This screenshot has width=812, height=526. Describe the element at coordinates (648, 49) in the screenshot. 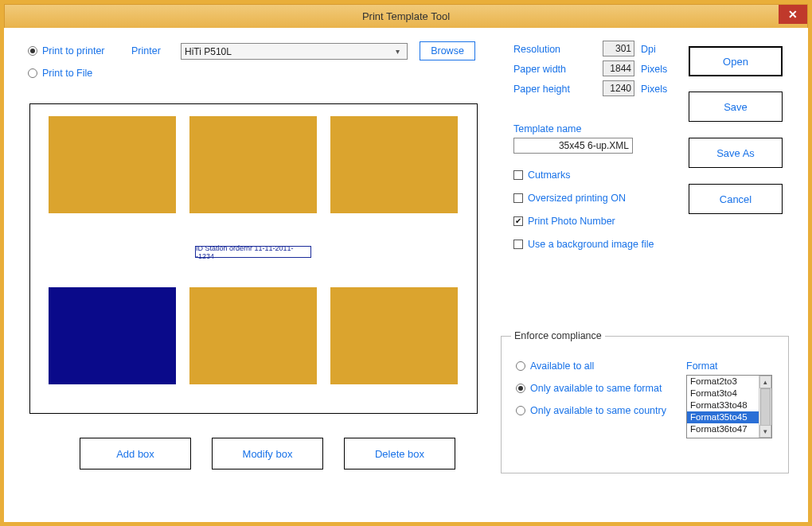

I see `resolution-unit: Dpi` at that location.